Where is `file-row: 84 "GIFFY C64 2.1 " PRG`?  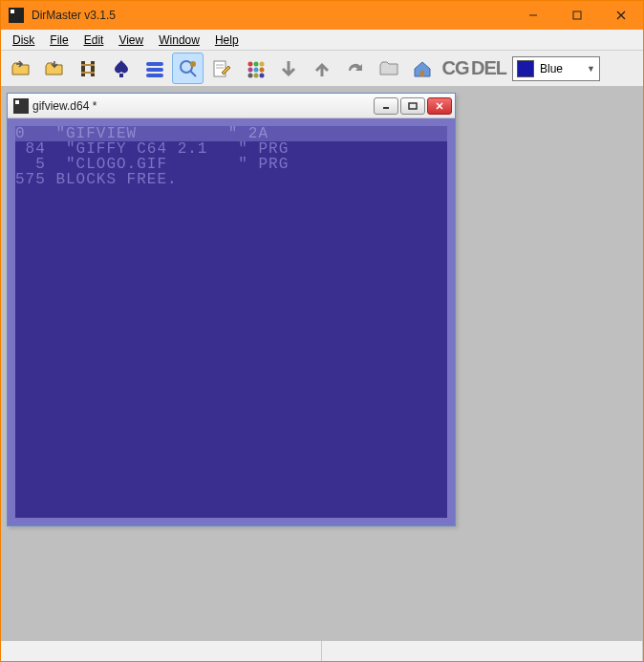 file-row: 84 "GIFFY C64 2.1 " PRG is located at coordinates (231, 149).